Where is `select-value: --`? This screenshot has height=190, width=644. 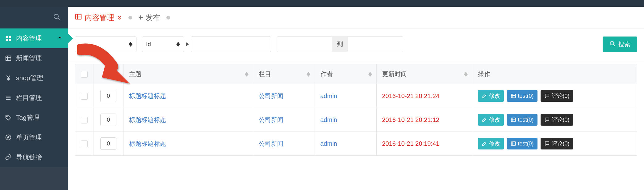
select-value: -- is located at coordinates (81, 44).